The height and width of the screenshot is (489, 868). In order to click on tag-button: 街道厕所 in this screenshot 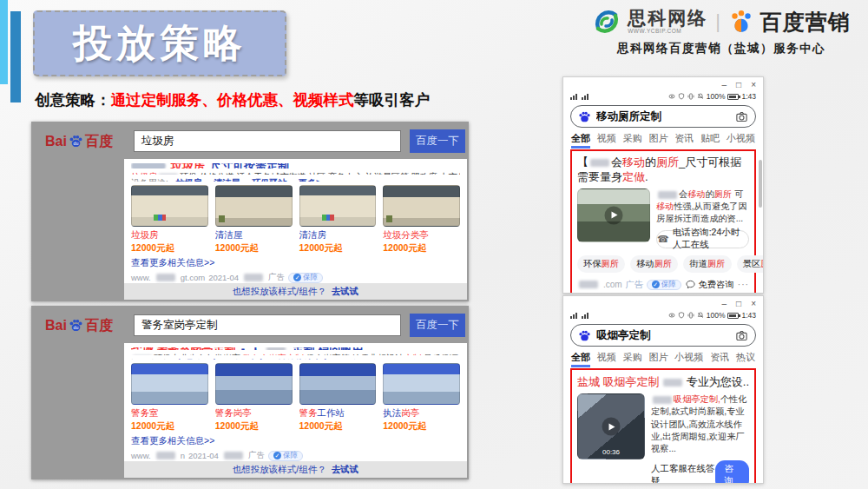, I will do `click(707, 264)`.